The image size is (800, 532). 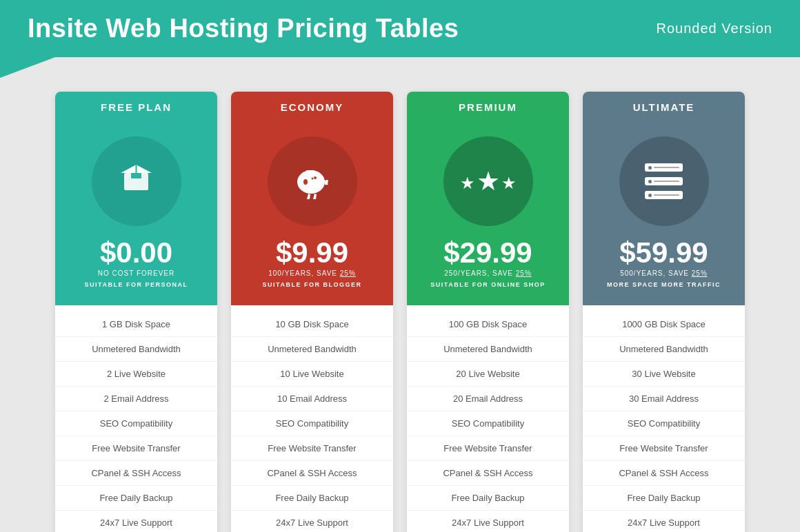 I want to click on feature-text: 2 Email Address, so click(x=137, y=398).